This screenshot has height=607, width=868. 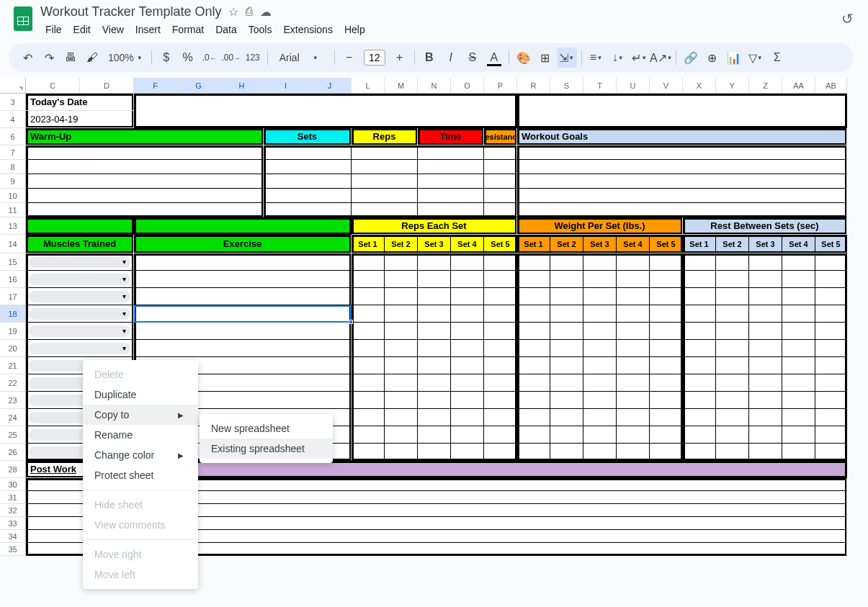 What do you see at coordinates (682, 137) in the screenshot?
I see `label-workout-goals: Workout Goals` at bounding box center [682, 137].